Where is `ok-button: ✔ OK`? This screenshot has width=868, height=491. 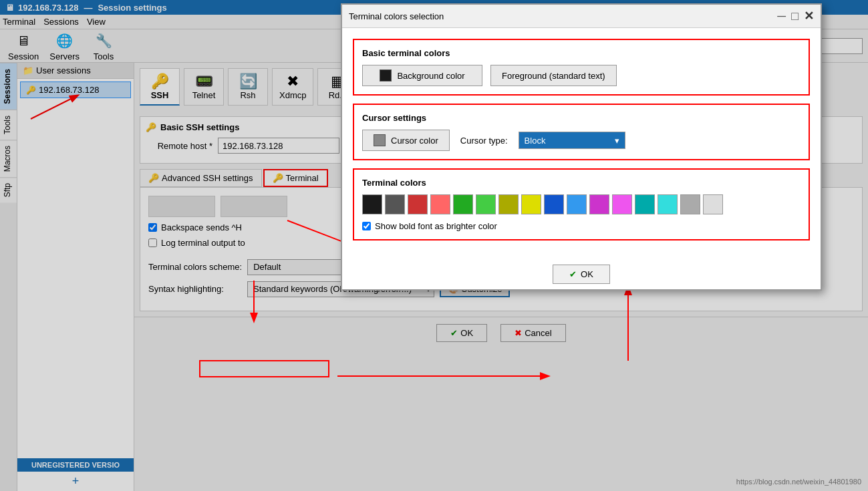 ok-button: ✔ OK is located at coordinates (462, 333).